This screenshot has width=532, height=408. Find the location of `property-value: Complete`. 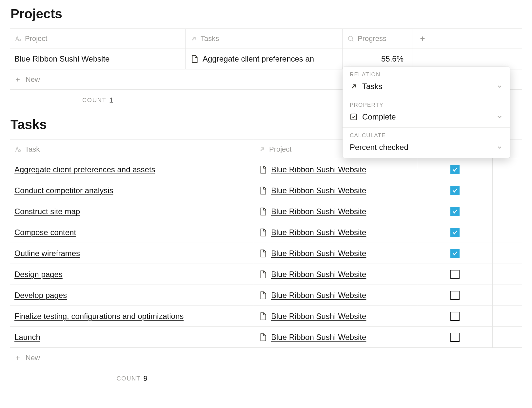

property-value: Complete is located at coordinates (379, 117).